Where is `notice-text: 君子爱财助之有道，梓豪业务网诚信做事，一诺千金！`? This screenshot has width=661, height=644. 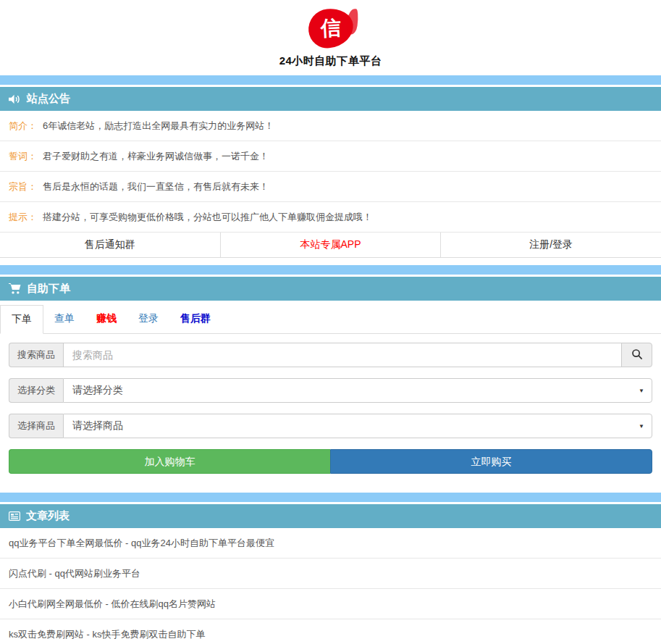 notice-text: 君子爱财助之有道，梓豪业务网诚信做事，一诺千金！ is located at coordinates (156, 156).